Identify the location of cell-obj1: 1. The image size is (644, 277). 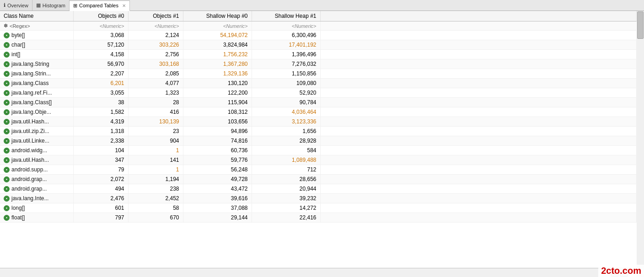
(156, 170).